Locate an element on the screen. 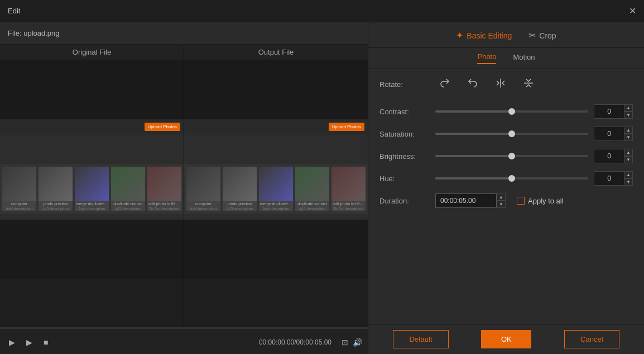 This screenshot has width=644, height=354. window-title: Edit is located at coordinates (14, 11).